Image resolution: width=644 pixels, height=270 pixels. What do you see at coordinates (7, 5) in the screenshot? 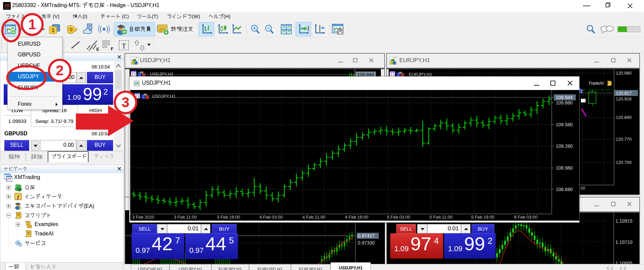
I see `svg-text: XM` at bounding box center [7, 5].